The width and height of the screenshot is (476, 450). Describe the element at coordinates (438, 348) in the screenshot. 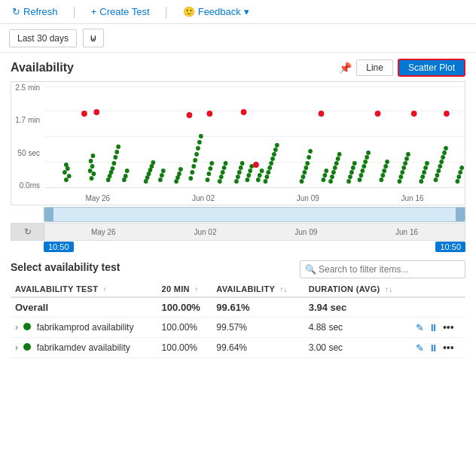

I see `test2-actions: ✎ ⏸ •••` at that location.